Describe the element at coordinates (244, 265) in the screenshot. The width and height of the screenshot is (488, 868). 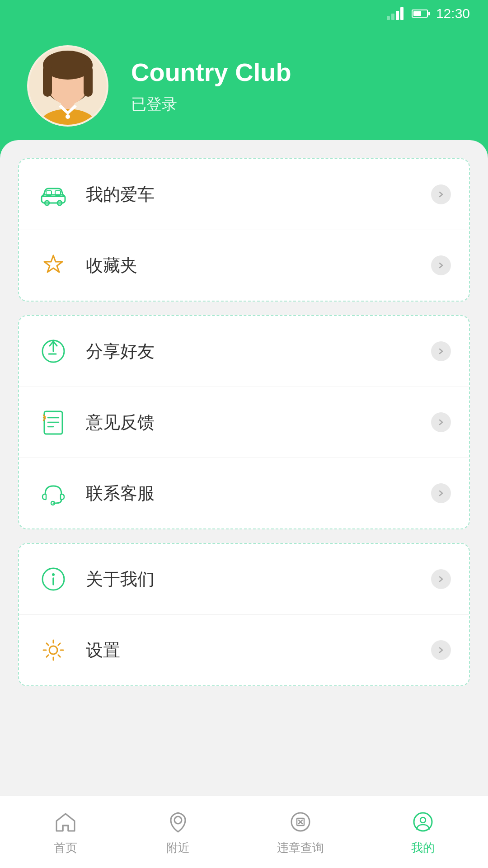
I see `menu-item-favorites: 收藏夹` at that location.